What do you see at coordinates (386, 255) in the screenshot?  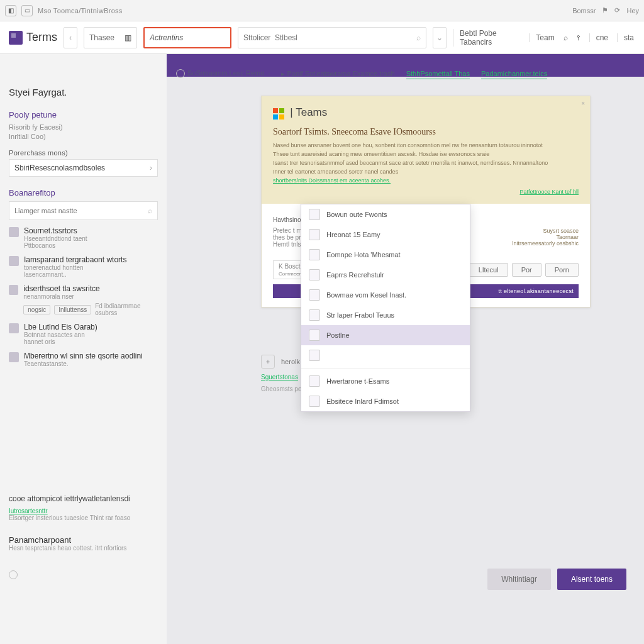 I see `menu-item: Eomnpe Hota 'Mhesmat` at bounding box center [386, 255].